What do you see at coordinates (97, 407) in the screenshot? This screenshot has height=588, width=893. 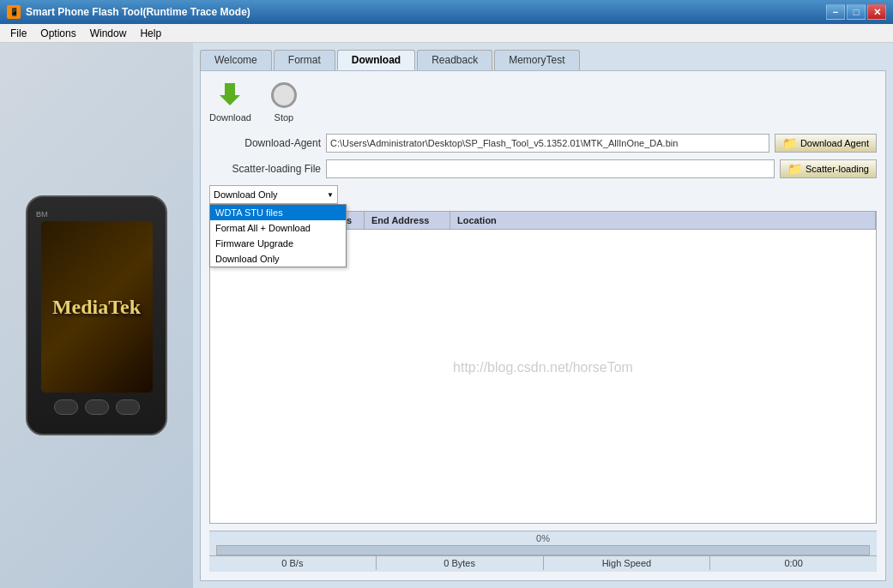 I see `phone-buttons` at bounding box center [97, 407].